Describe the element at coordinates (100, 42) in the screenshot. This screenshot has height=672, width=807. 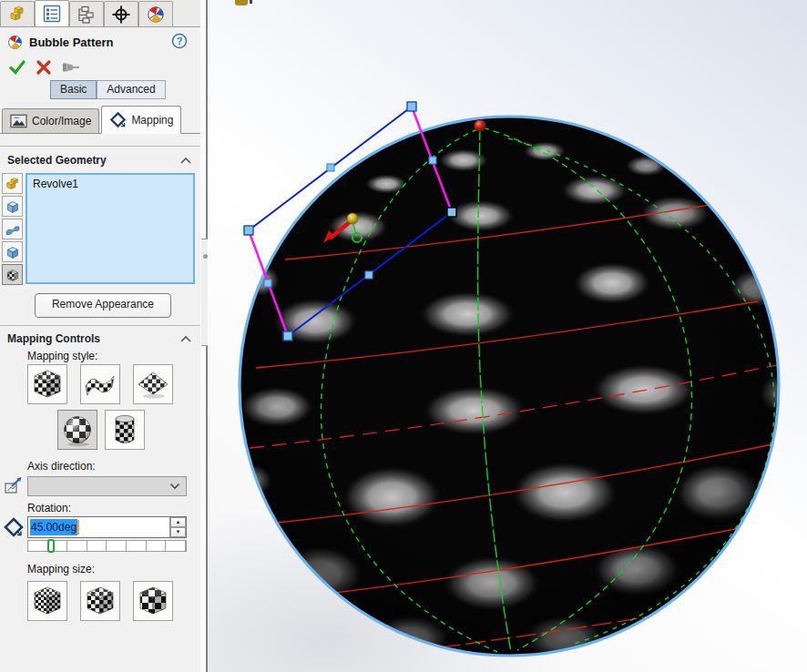
I see `property-manager-header: Bubble Pattern ?` at that location.